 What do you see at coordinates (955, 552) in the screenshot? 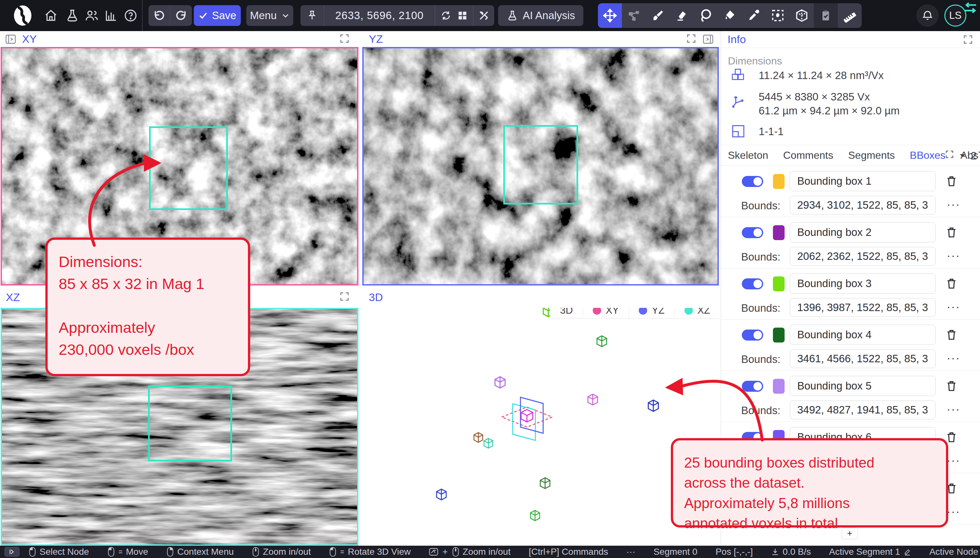
I see `status-item: Active Node -` at bounding box center [955, 552].